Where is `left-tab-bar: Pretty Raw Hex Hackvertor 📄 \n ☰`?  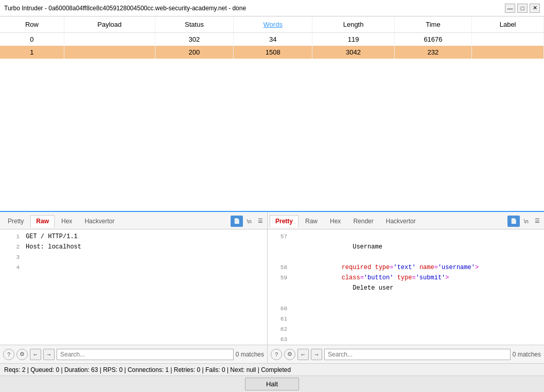 left-tab-bar: Pretty Raw Hex Hackvertor 📄 \n ☰ is located at coordinates (134, 221).